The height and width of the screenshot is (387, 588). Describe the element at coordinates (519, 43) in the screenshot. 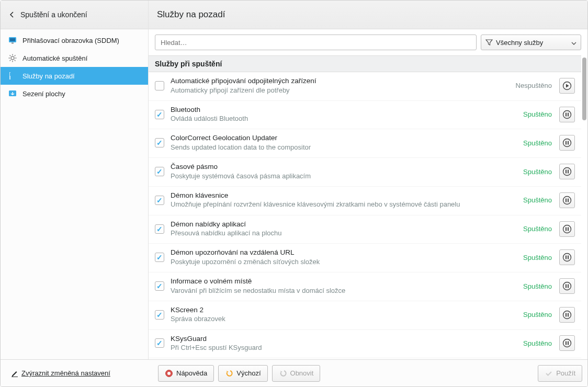

I see `filter-label: Všechny služby` at that location.